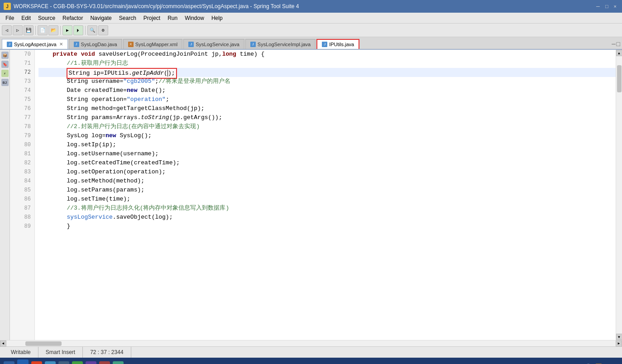 This screenshot has width=622, height=364. What do you see at coordinates (20, 181) in the screenshot?
I see `line-num-84: 84` at bounding box center [20, 181].